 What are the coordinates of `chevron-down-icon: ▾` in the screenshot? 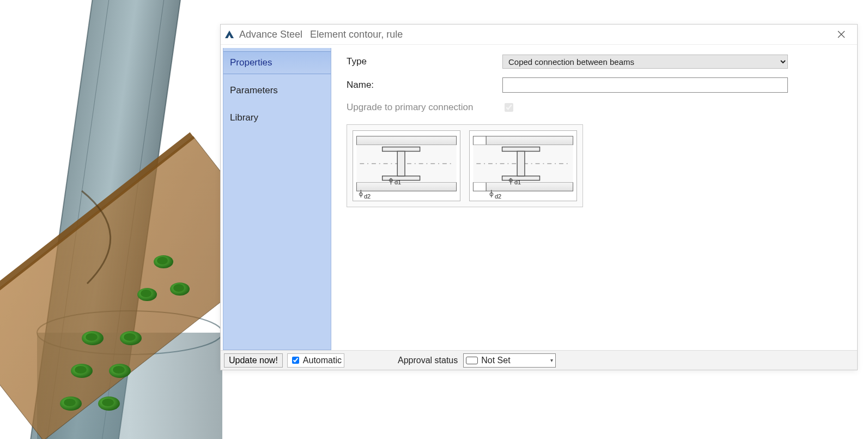 It's located at (551, 360).